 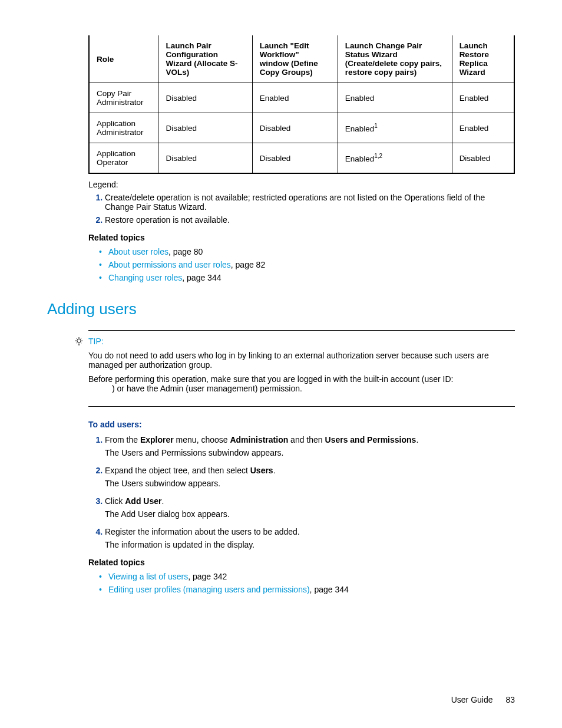 I want to click on step-result: The Users subwindow appears., so click(x=310, y=483).